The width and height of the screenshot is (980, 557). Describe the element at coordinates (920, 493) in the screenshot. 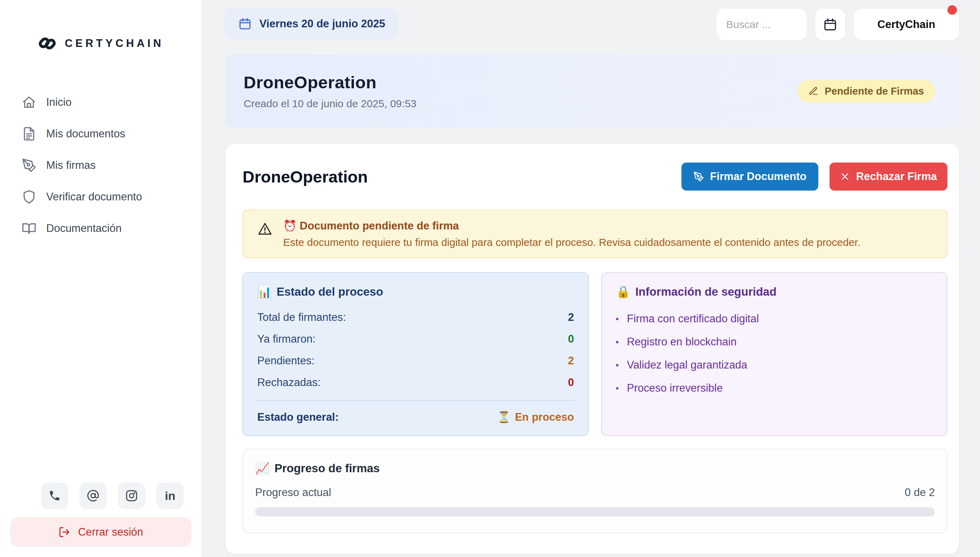

I see `progress-count: 0 de 2` at that location.